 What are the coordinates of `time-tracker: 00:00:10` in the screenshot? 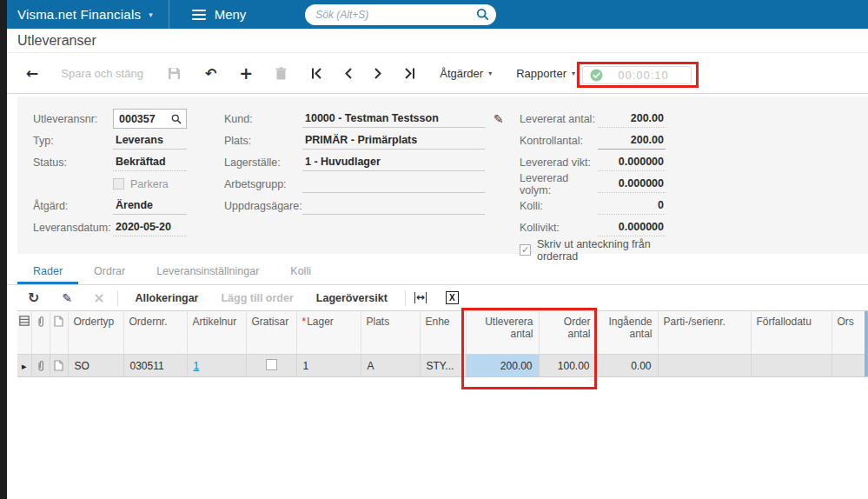 It's located at (637, 75).